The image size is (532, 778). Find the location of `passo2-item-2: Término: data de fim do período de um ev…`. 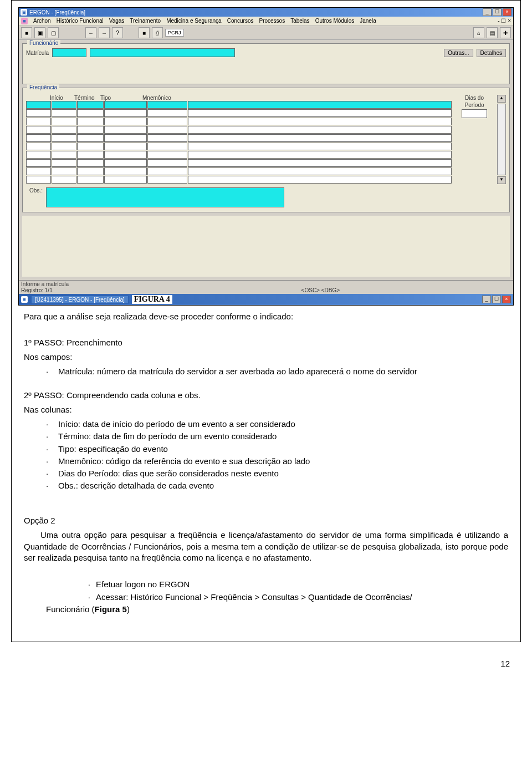

passo2-item-2: Término: data de fim do período de um ev… is located at coordinates (167, 436).